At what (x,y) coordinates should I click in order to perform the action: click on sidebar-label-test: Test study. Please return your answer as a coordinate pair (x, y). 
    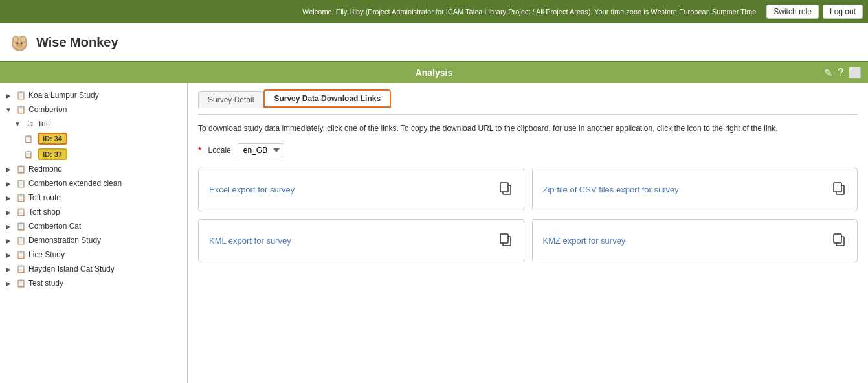
    Looking at the image, I should click on (46, 283).